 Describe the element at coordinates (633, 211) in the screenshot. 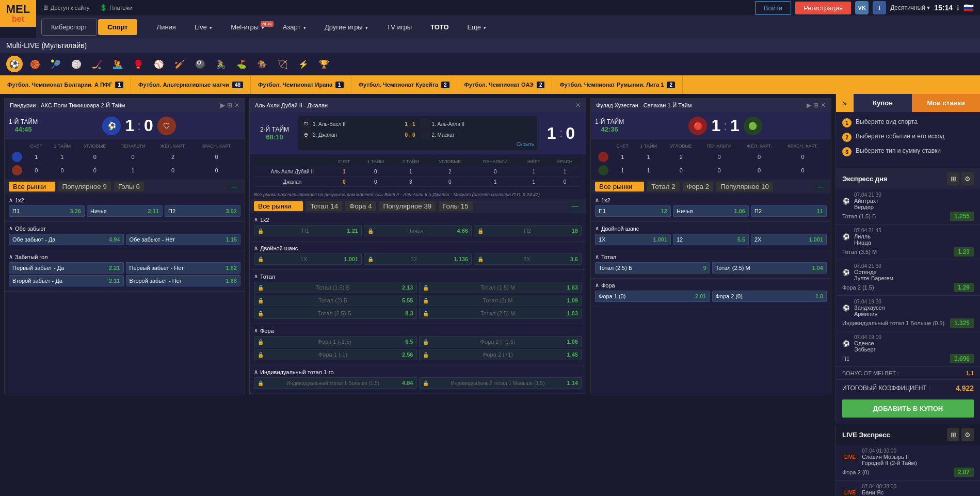

I see `match3-p1-btn: П1 12` at that location.